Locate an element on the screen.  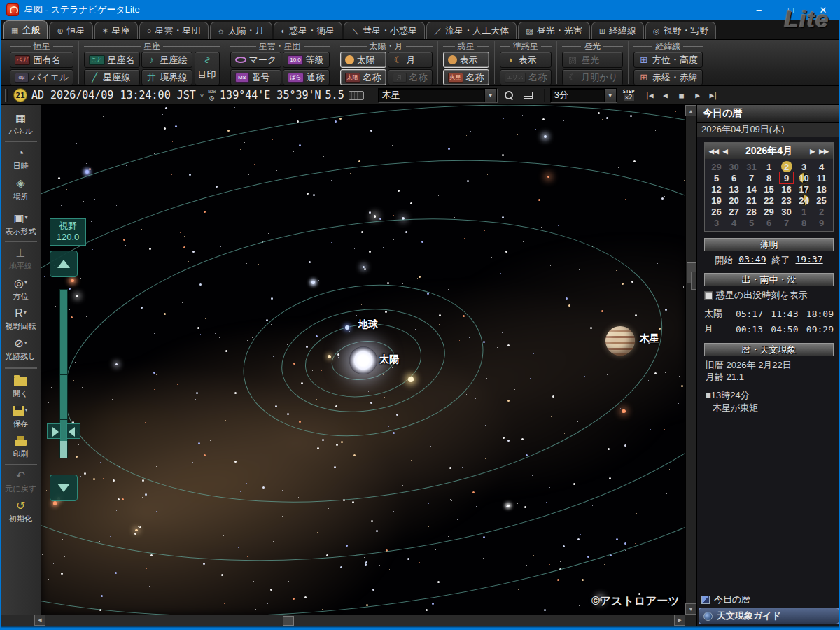
calendar-day-11: 11 is located at coordinates (822, 178).